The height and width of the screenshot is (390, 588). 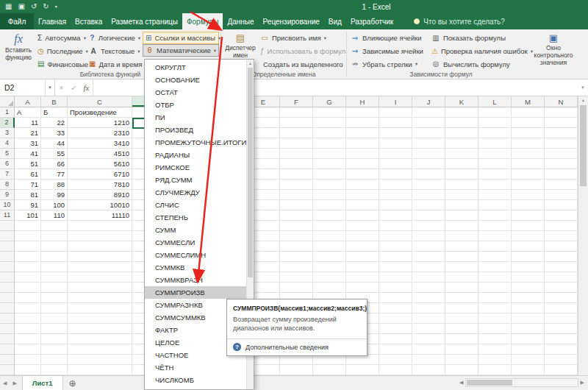 What do you see at coordinates (7, 164) in the screenshot?
I see `row-header: 6` at bounding box center [7, 164].